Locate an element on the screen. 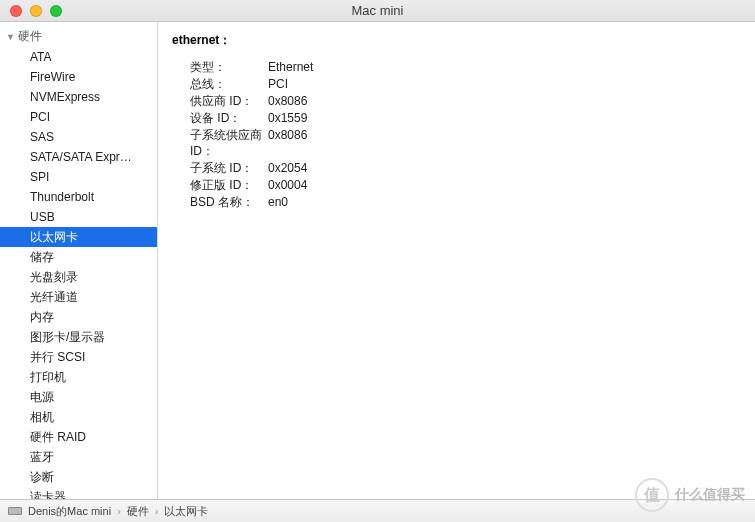 Image resolution: width=755 pixels, height=522 pixels. sidebar-item: NVMExpress is located at coordinates (78, 97).